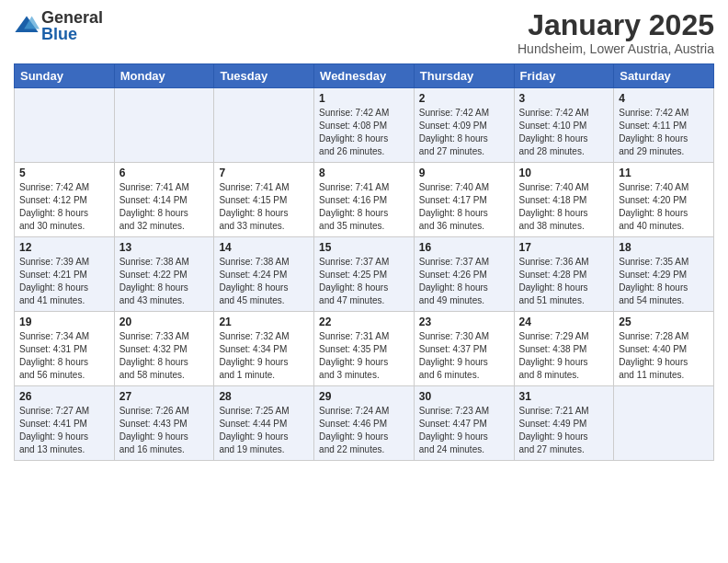 The height and width of the screenshot is (563, 728). What do you see at coordinates (64, 350) in the screenshot?
I see `table-row: 19Sunrise: 7:34 AM Sunset: 4:31 PM Dayli…` at bounding box center [64, 350].